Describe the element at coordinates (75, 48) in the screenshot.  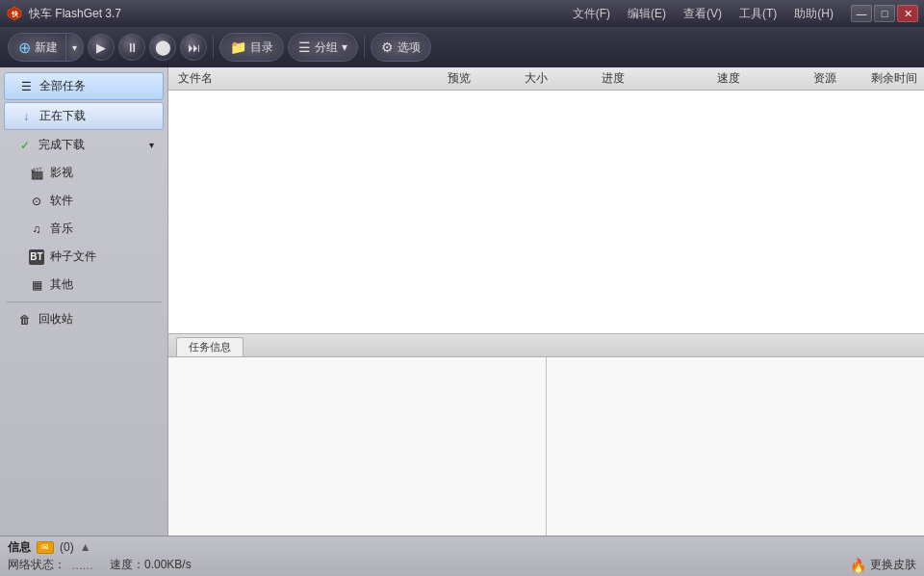
I see `new-arrow-icon: ▾` at that location.